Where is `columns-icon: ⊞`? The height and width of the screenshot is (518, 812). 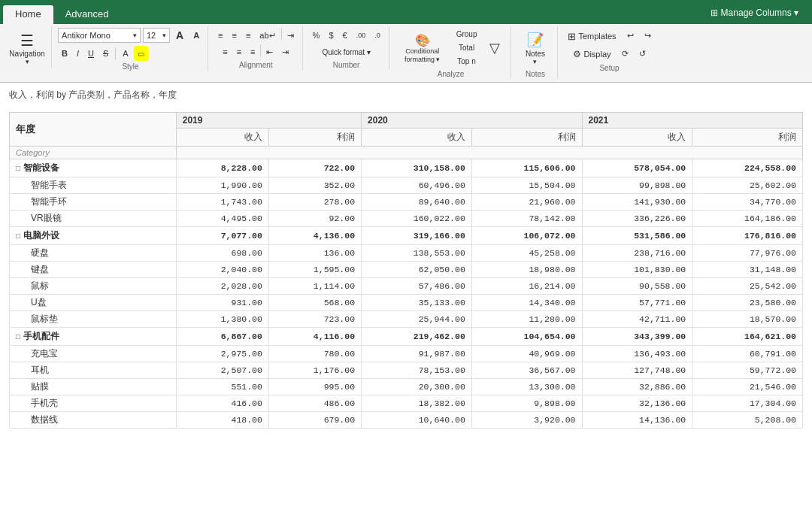 columns-icon: ⊞ is located at coordinates (714, 13).